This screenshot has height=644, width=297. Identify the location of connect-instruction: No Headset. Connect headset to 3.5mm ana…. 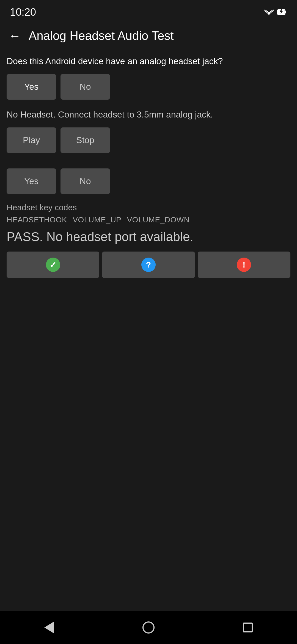
(148, 114).